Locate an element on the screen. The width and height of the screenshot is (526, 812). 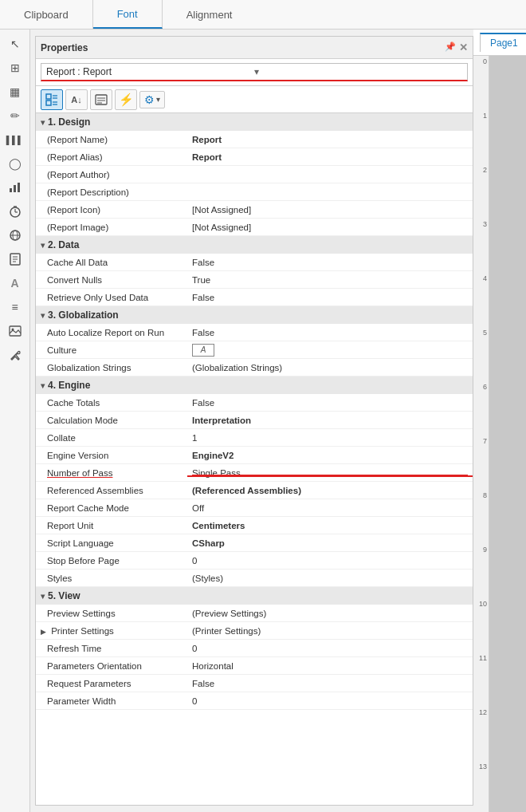
prop-cache-all-data: Cache All Data False is located at coordinates (254, 262).